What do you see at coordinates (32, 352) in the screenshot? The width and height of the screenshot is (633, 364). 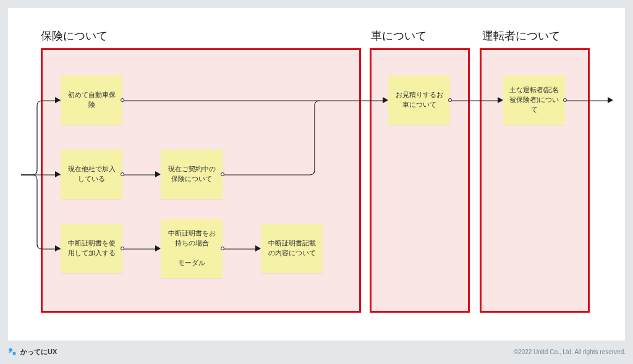 I see `brand: かってにUX` at bounding box center [32, 352].